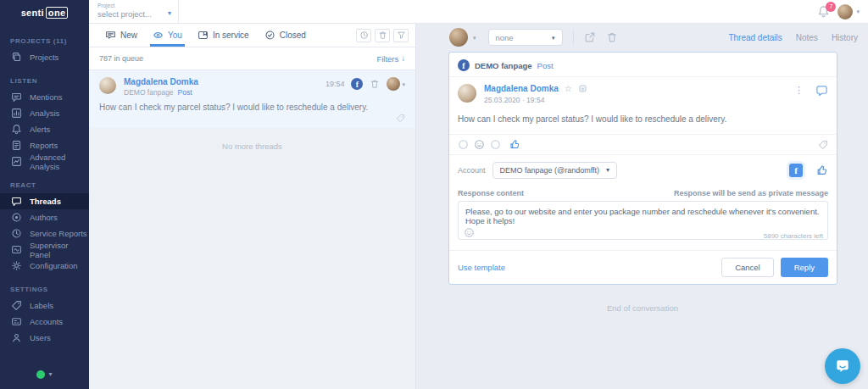 This screenshot has width=868, height=389. I want to click on app-logo: sentione, so click(44, 13).